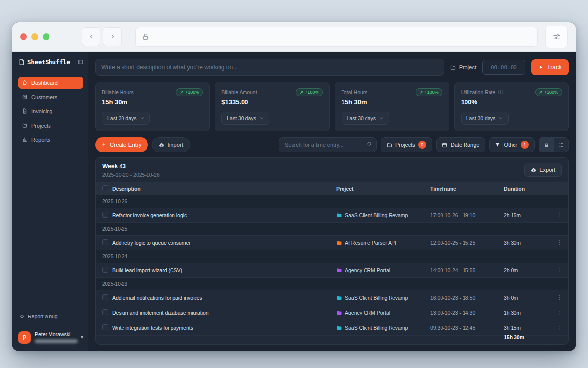 This screenshot has width=588, height=368. What do you see at coordinates (550, 67) in the screenshot?
I see `track-button: Track` at bounding box center [550, 67].